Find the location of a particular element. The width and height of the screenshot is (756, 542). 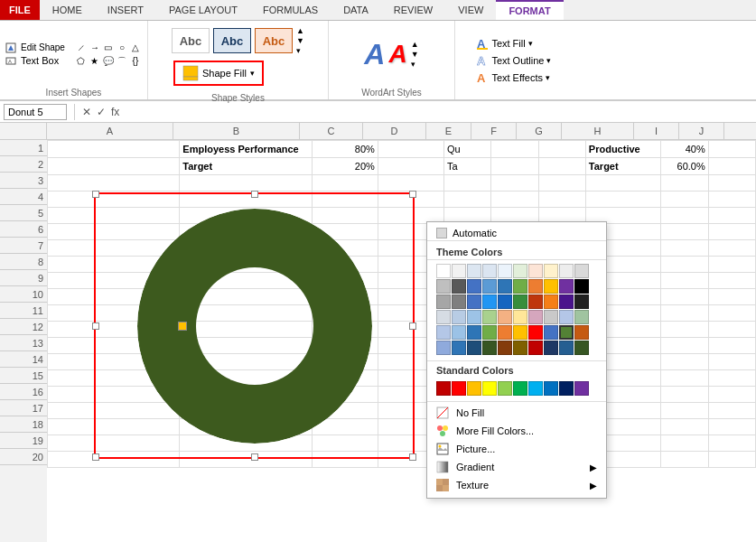

style-box-3: Abc is located at coordinates (274, 41).